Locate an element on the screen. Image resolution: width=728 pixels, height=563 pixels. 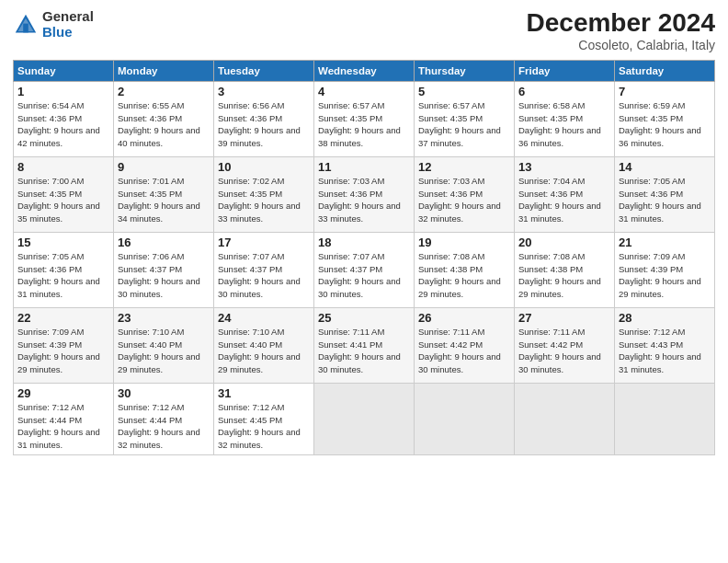
table-row: 23Sunrise: 7:10 AMSunset: 4:40 PMDayligh… is located at coordinates (164, 345).